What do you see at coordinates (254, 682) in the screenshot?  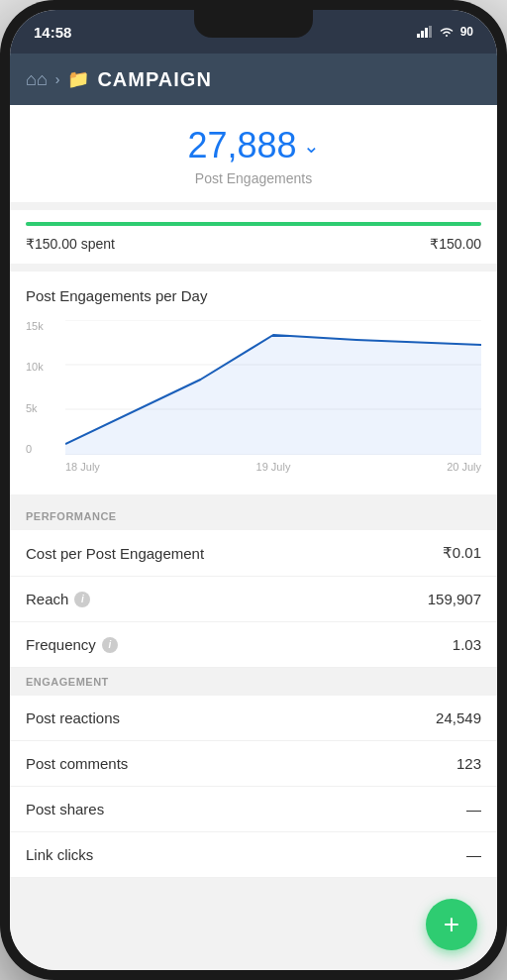 I see `engagement-section-header: ENGAGEMENT` at bounding box center [254, 682].